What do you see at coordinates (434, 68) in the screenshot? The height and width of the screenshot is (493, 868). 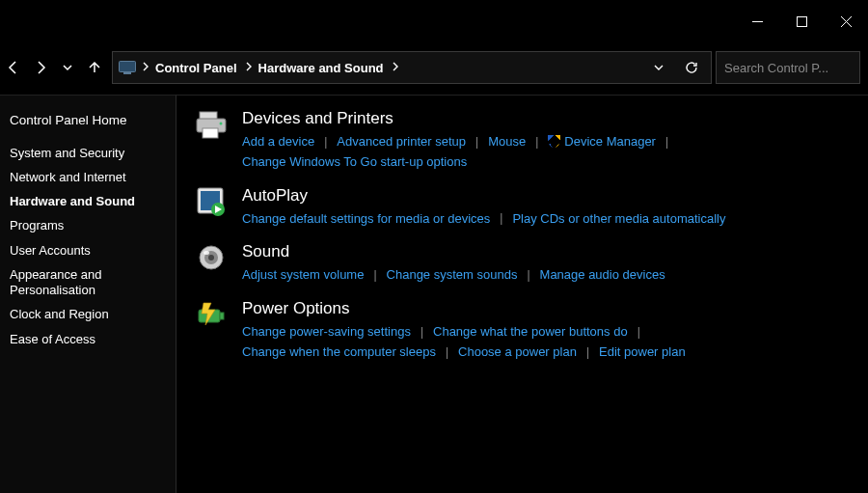 I see `address-bar-row: Control Panel Hardware and Sound` at bounding box center [434, 68].